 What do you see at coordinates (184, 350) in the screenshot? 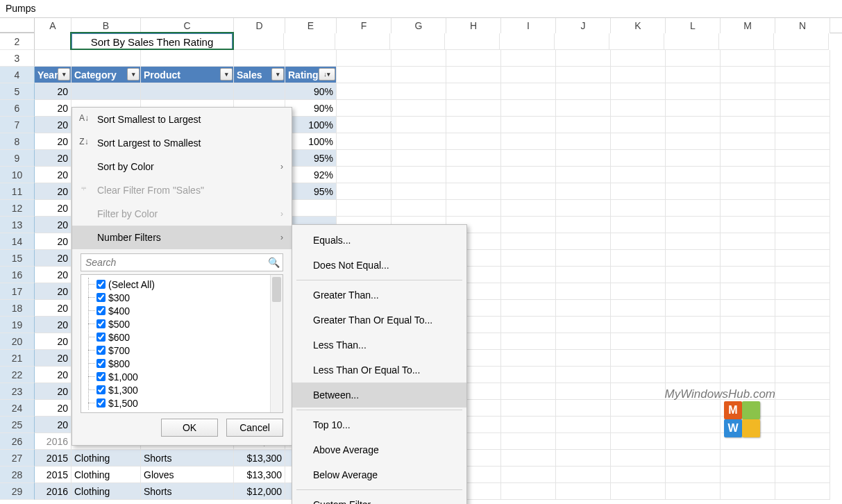
I see `filter-value-5: $700` at bounding box center [184, 350].